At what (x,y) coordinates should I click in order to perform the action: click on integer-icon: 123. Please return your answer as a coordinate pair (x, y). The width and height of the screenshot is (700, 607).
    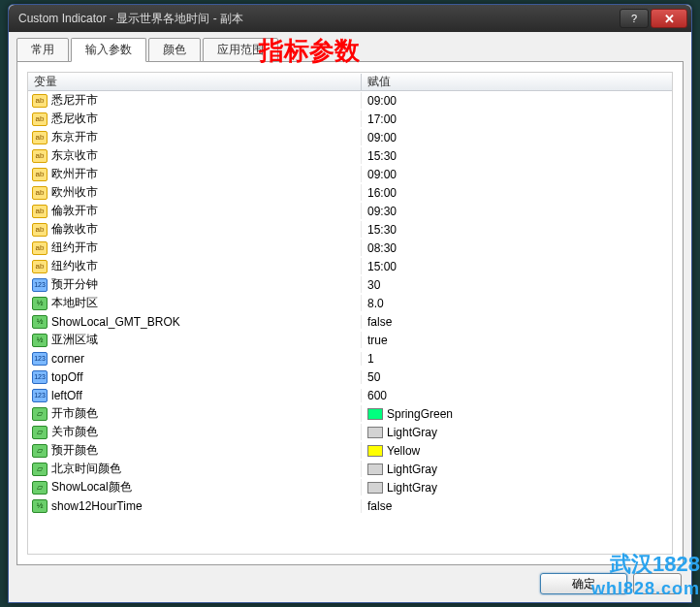
    Looking at the image, I should click on (40, 396).